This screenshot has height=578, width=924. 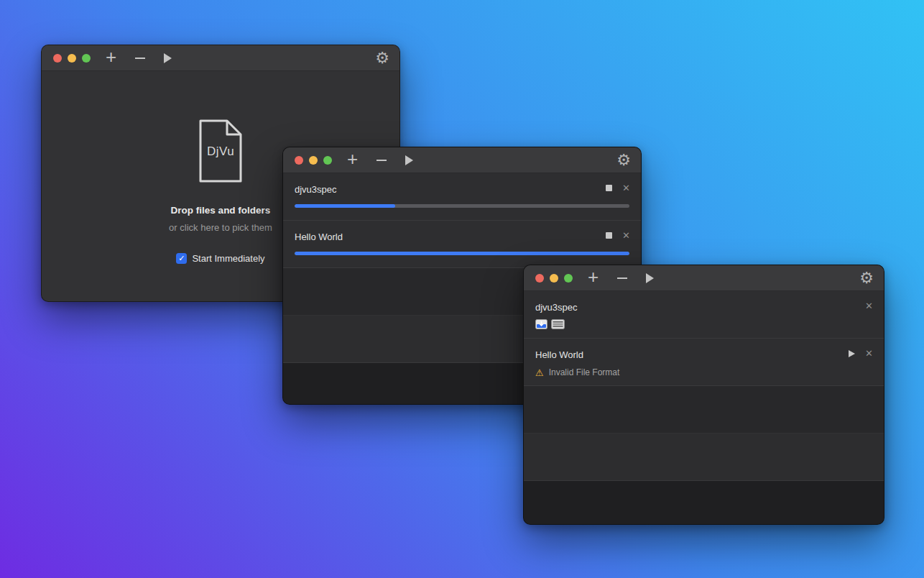 I want to click on retry-play-icon, so click(x=852, y=354).